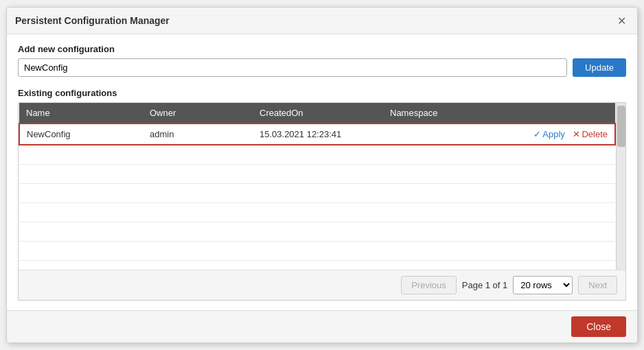  I want to click on cell-namespace, so click(438, 135).